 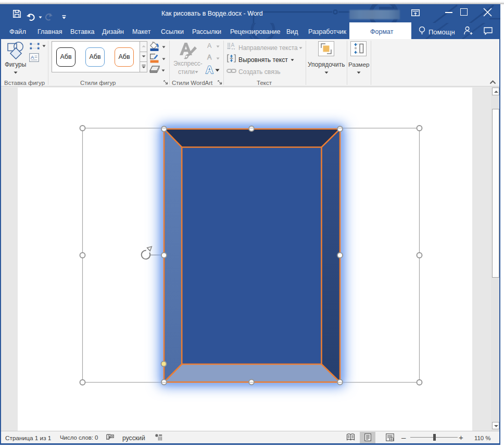 What do you see at coordinates (209, 70) in the screenshot?
I see `svg-text: A` at bounding box center [209, 70].